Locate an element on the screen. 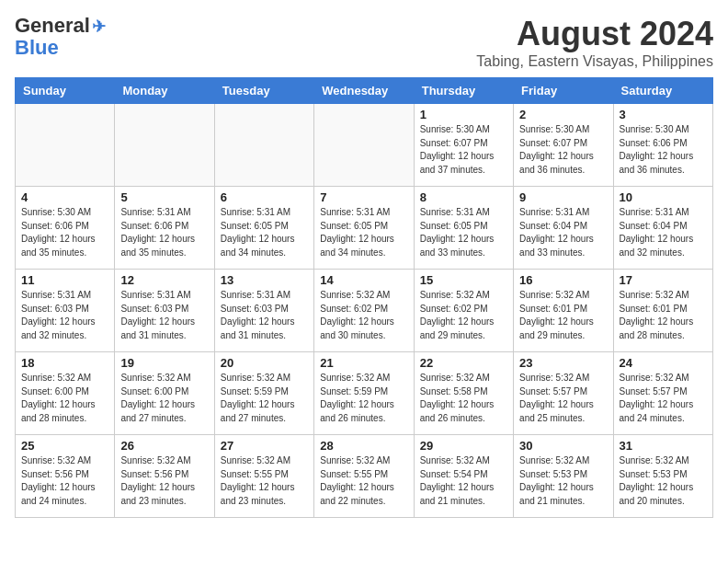  day-number: 26 is located at coordinates (164, 445).